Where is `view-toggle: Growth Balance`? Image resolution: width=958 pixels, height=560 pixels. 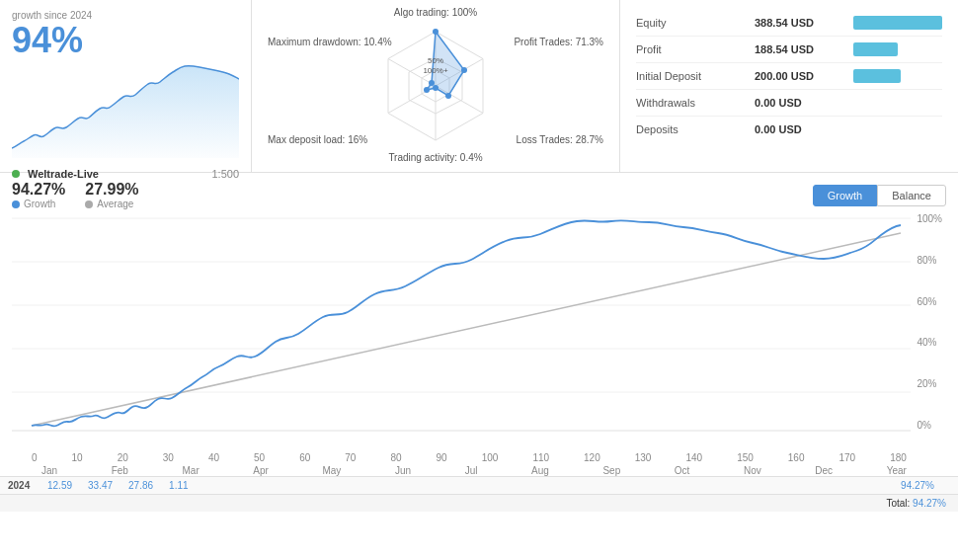
view-toggle: Growth Balance is located at coordinates (879, 196).